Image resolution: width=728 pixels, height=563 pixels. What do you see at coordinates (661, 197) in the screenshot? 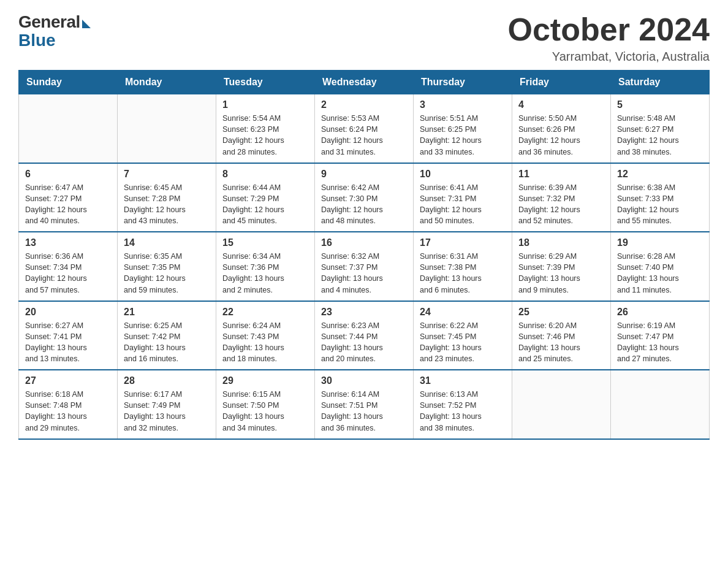
I see `calendar-cell: 12Sunrise: 6:38 AM Sunset: 7:33 PM Dayli…` at bounding box center [661, 197].